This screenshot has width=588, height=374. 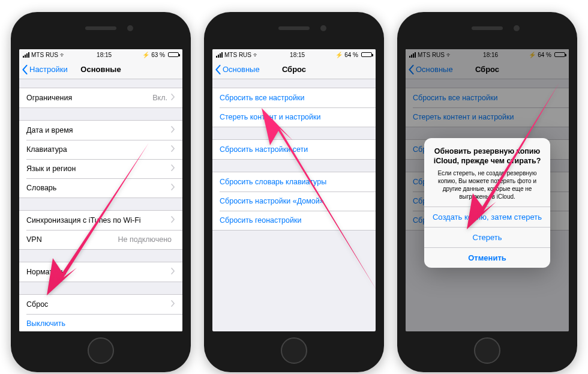 I want to click on back-button: Настройки, so click(x=44, y=70).